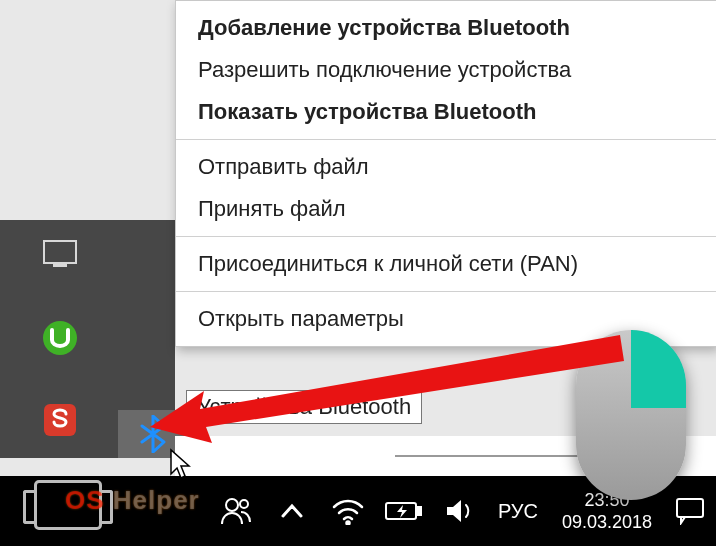  Describe the element at coordinates (153, 434) in the screenshot. I see `bluetooth-icon` at that location.